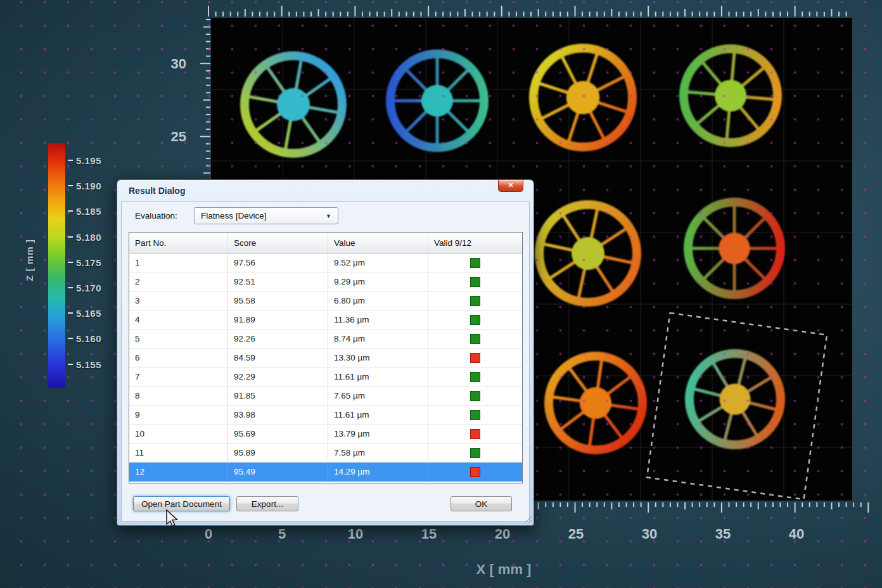 The image size is (882, 588). Describe the element at coordinates (278, 338) in the screenshot. I see `cell-score: 92.26` at that location.